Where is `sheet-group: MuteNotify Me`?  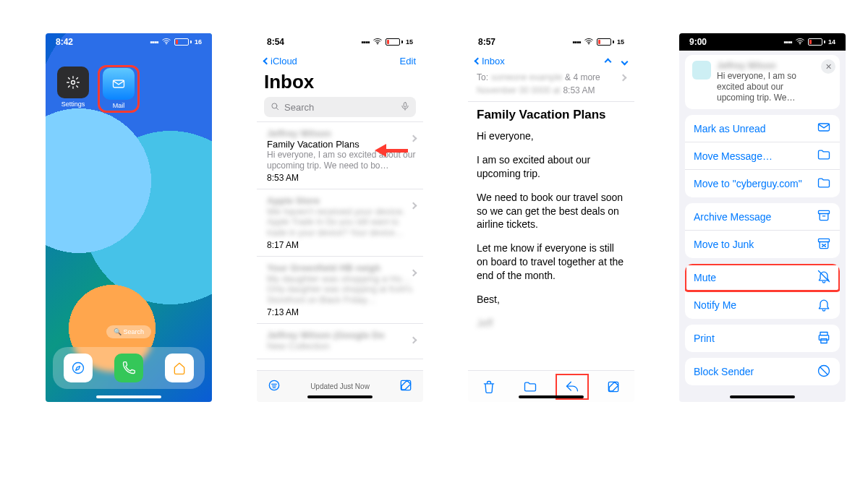
sheet-group: MuteNotify Me is located at coordinates (762, 291).